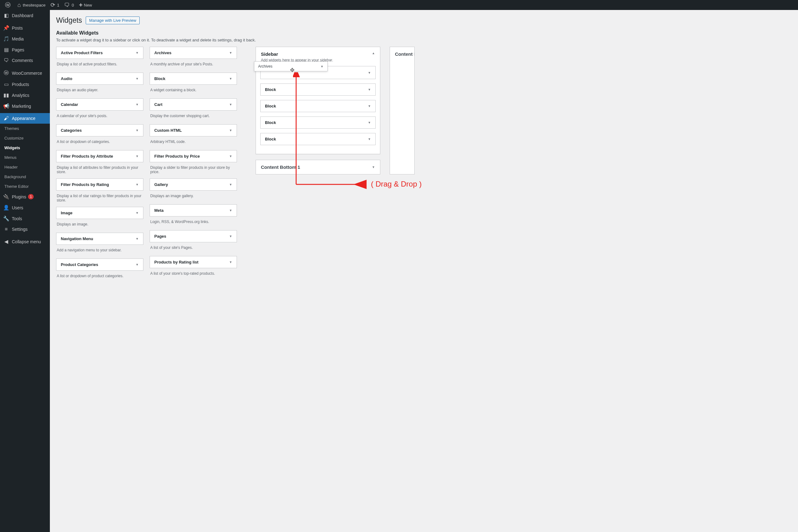 The width and height of the screenshot is (798, 532). Describe the element at coordinates (25, 16) in the screenshot. I see `menu-dashboard: ◧Dashboard` at that location.